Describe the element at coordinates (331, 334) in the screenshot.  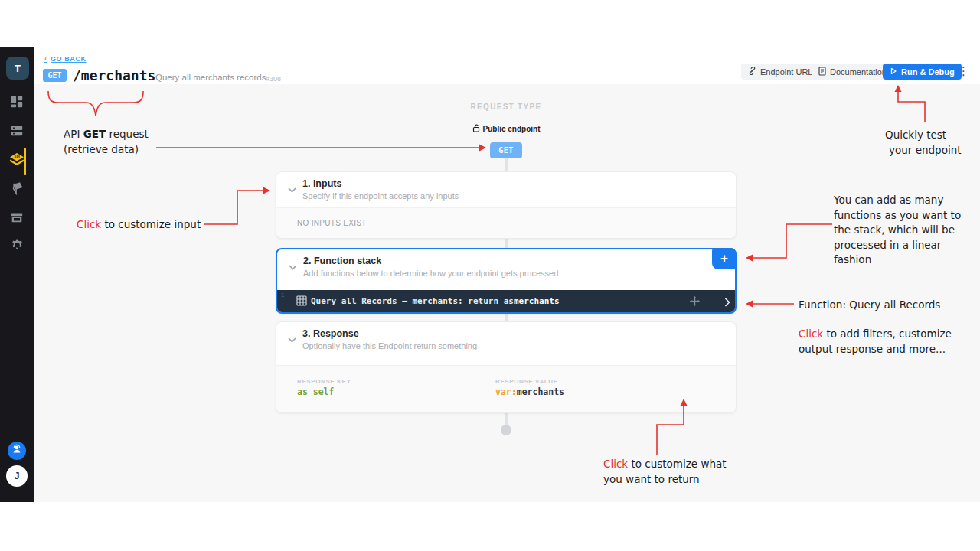
I see `response-title: 3. Response` at that location.